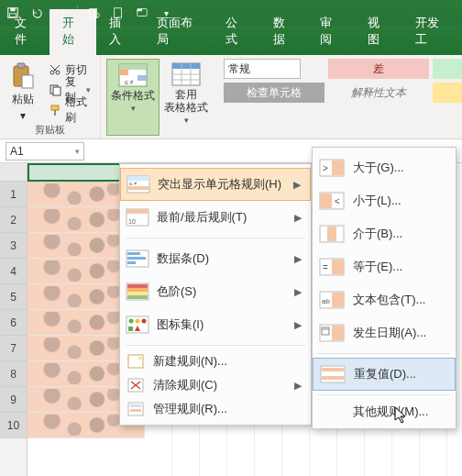  I want to click on name-box-value: A1, so click(16, 151).